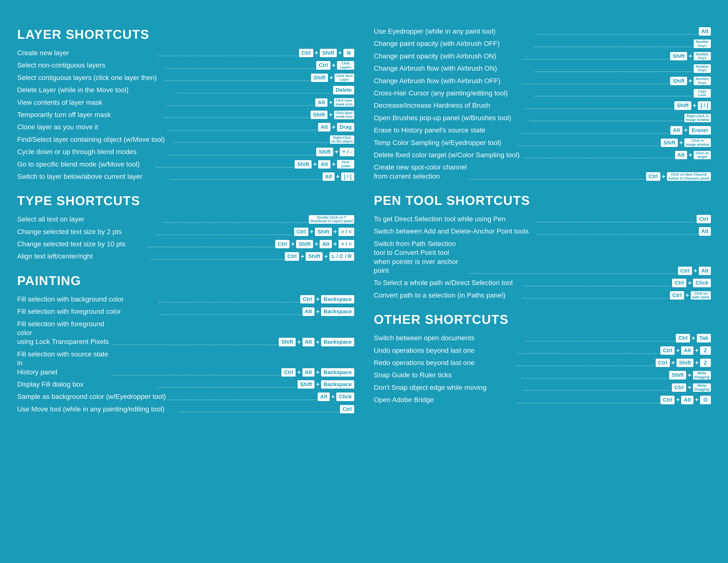 Image resolution: width=728 pixels, height=563 pixels. Describe the element at coordinates (349, 53) in the screenshot. I see `key-n: N` at that location.